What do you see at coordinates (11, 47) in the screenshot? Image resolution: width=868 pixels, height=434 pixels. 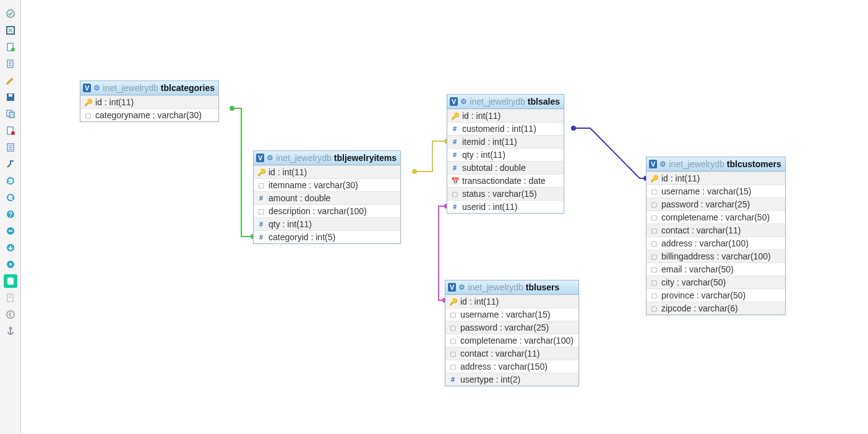 I see `tool-new-page` at bounding box center [11, 47].